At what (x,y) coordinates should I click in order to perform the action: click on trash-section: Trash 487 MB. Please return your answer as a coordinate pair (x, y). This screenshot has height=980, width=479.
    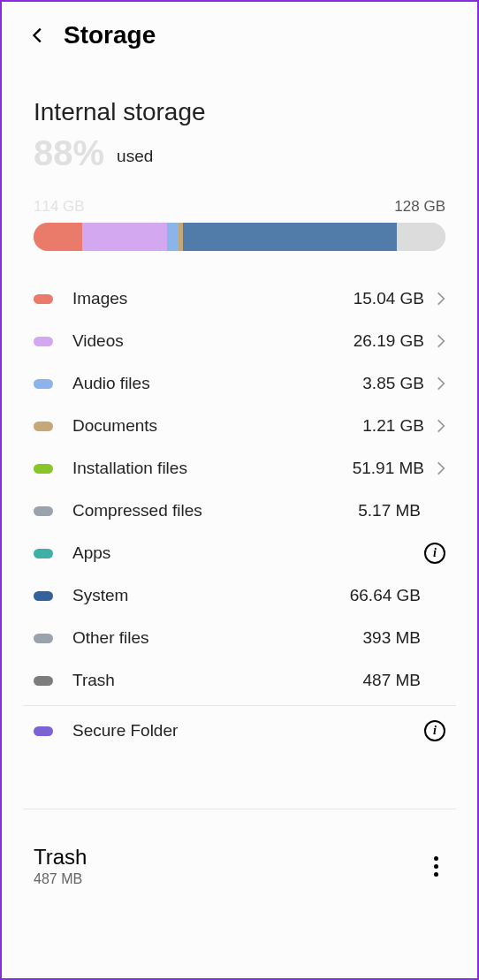
    Looking at the image, I should click on (240, 850).